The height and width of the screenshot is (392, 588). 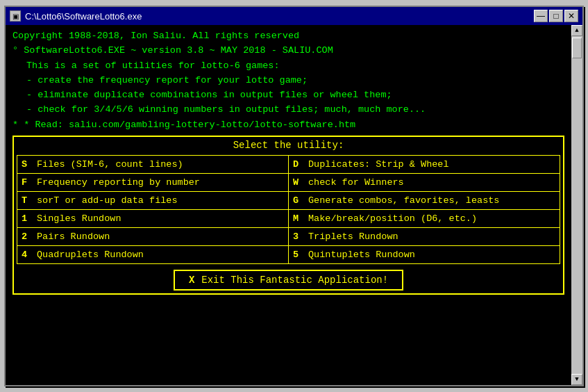 I want to click on menu-item-T: T sorT or add-up data files, so click(x=153, y=201).